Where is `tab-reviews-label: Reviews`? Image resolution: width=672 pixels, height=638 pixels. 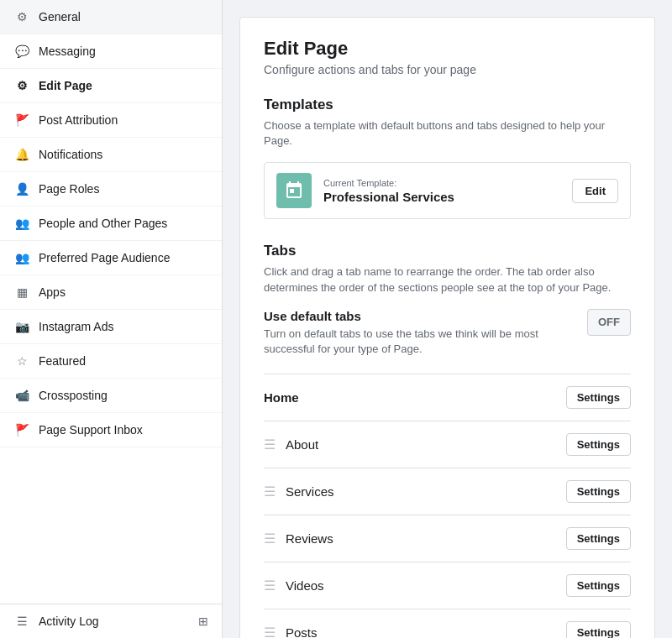 tab-reviews-label: Reviews is located at coordinates (426, 539).